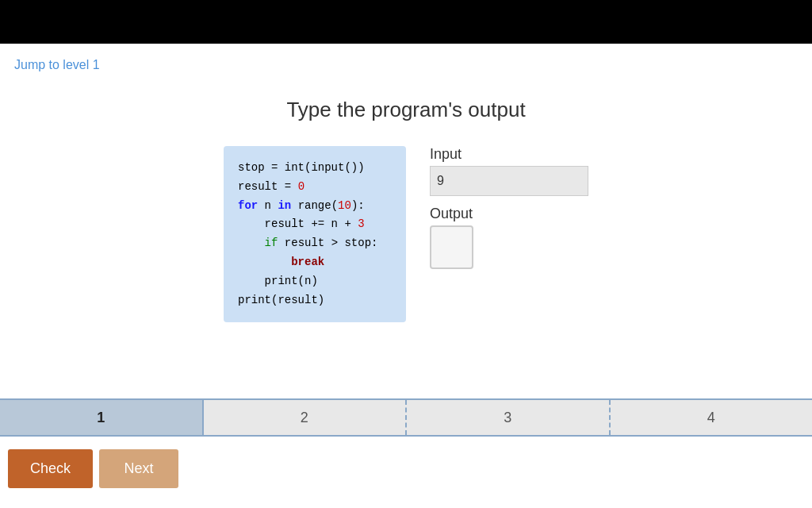 This screenshot has height=508, width=812. I want to click on code-line-1: stop = int(input()), so click(315, 168).